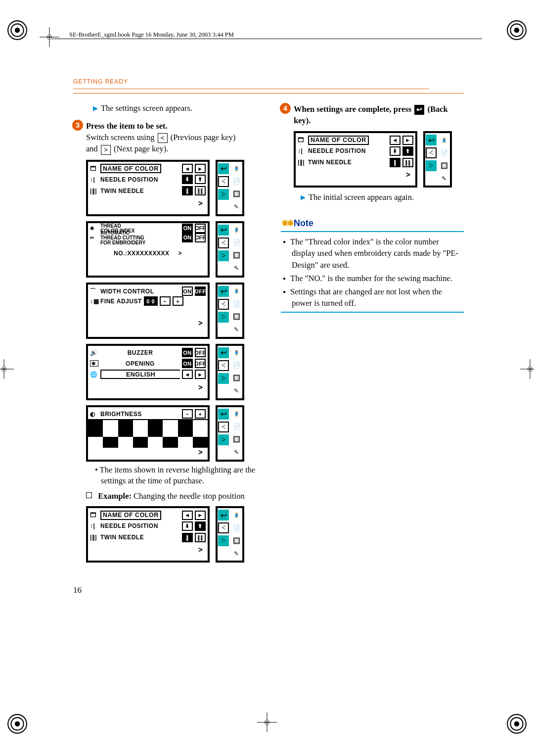 The image size is (534, 756). What do you see at coordinates (121, 301) in the screenshot?
I see `fine-adjust-label: FINE ADJUST` at bounding box center [121, 301].